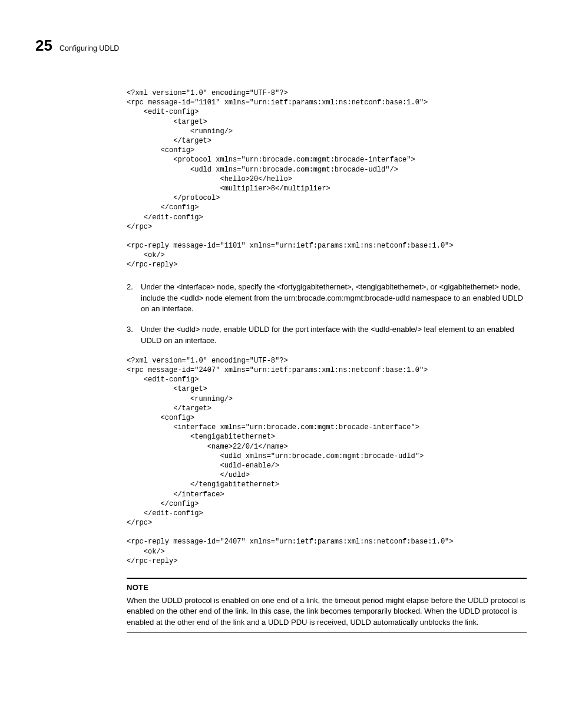 The width and height of the screenshot is (562, 728). What do you see at coordinates (326, 298) in the screenshot?
I see `list-item: 2. Under the <interface> node, specify t…` at bounding box center [326, 298].